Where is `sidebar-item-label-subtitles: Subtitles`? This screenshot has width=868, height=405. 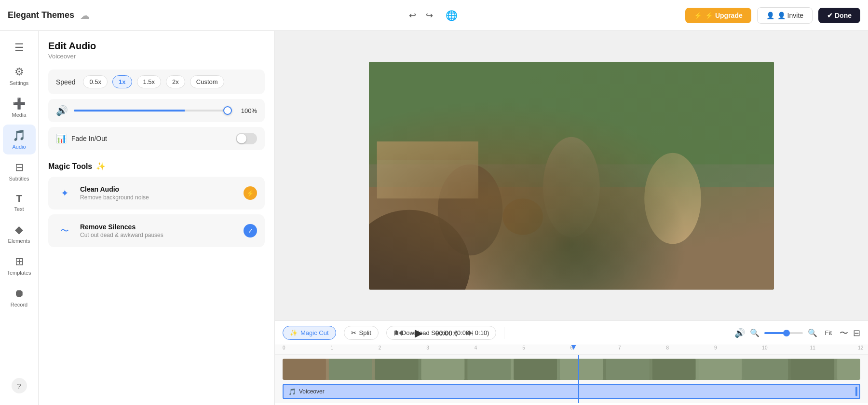
sidebar-item-label-subtitles: Subtitles is located at coordinates (19, 179).